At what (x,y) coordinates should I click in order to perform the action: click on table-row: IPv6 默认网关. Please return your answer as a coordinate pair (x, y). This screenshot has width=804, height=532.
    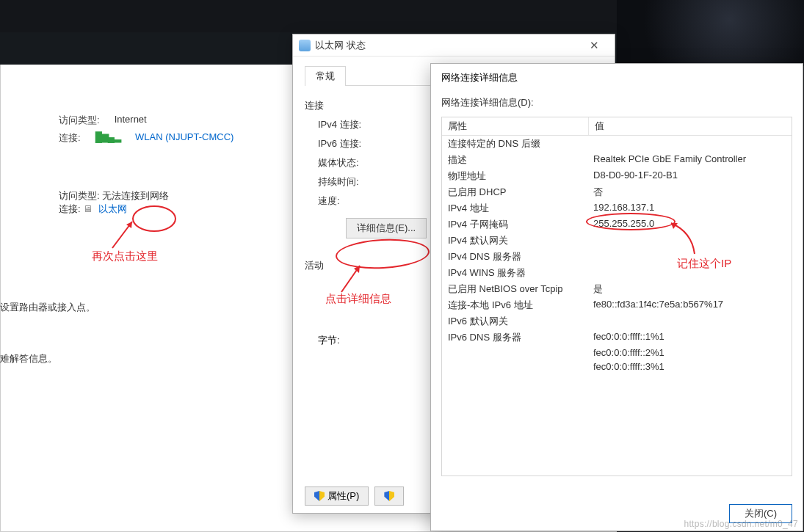
    Looking at the image, I should click on (617, 321).